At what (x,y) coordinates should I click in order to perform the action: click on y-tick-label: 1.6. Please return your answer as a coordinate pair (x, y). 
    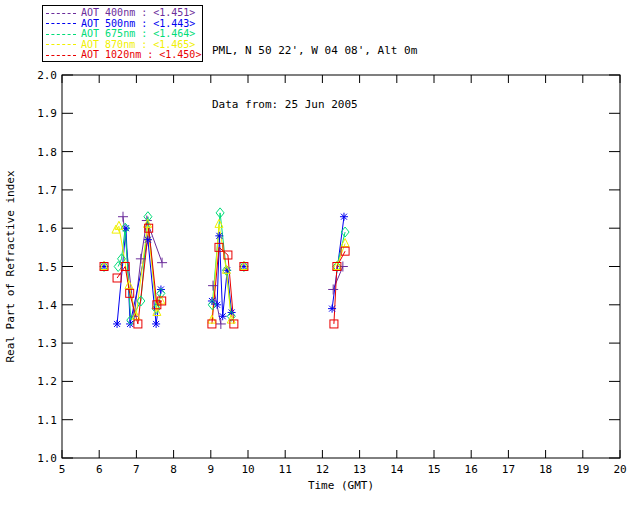
    Looking at the image, I should click on (47, 228).